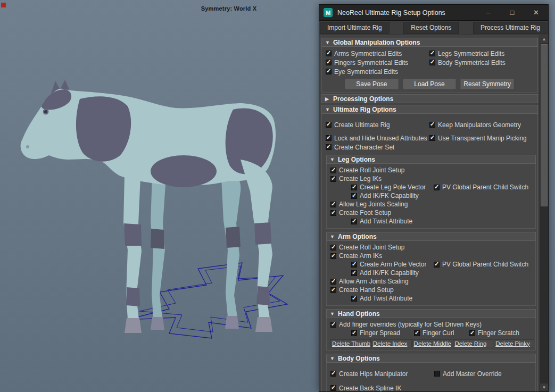 This screenshot has height=392, width=555. Describe the element at coordinates (473, 333) in the screenshot. I see `finger-scratch-checkbox` at that location.